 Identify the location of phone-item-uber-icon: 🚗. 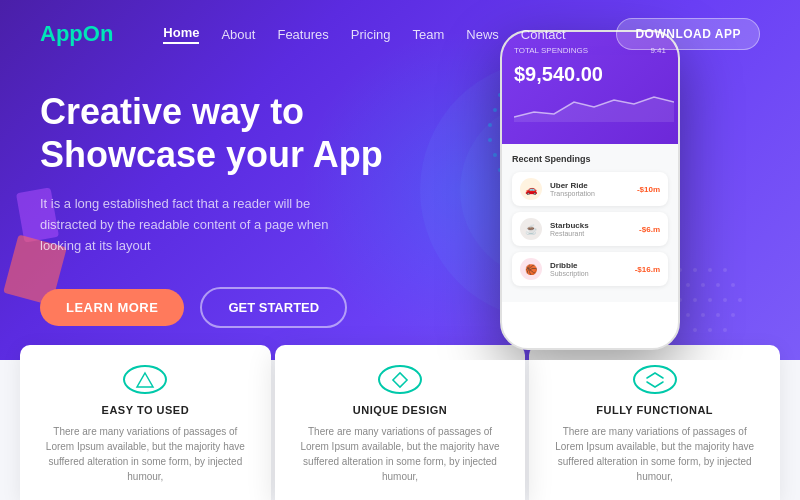
(531, 189).